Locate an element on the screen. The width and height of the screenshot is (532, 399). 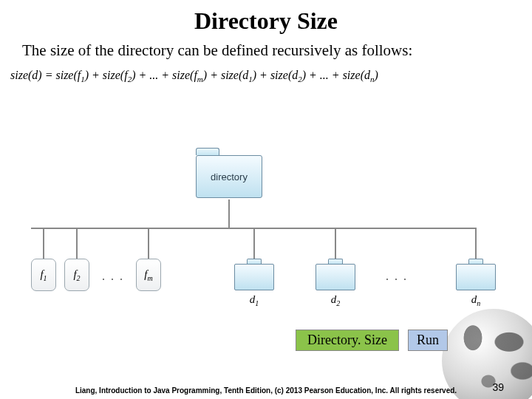
file-leaf: fm is located at coordinates (149, 275).